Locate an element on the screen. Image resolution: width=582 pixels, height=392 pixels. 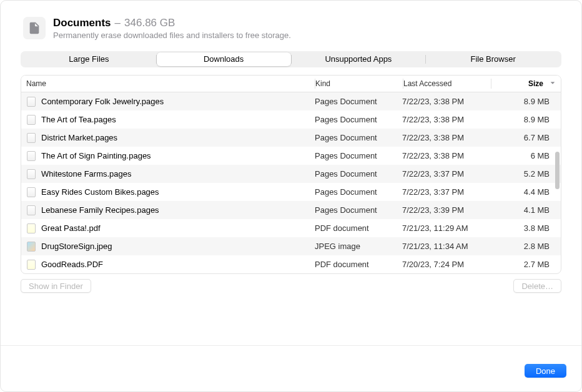
show-in-finder-button: Show in Finder is located at coordinates (56, 286).